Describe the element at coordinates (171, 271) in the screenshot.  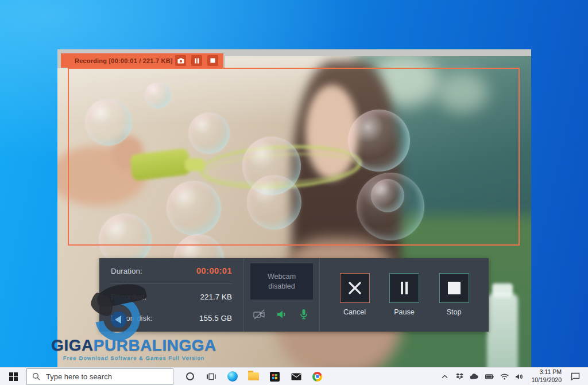
I see `stat-row-duration: Duration: 00:00:01` at that location.